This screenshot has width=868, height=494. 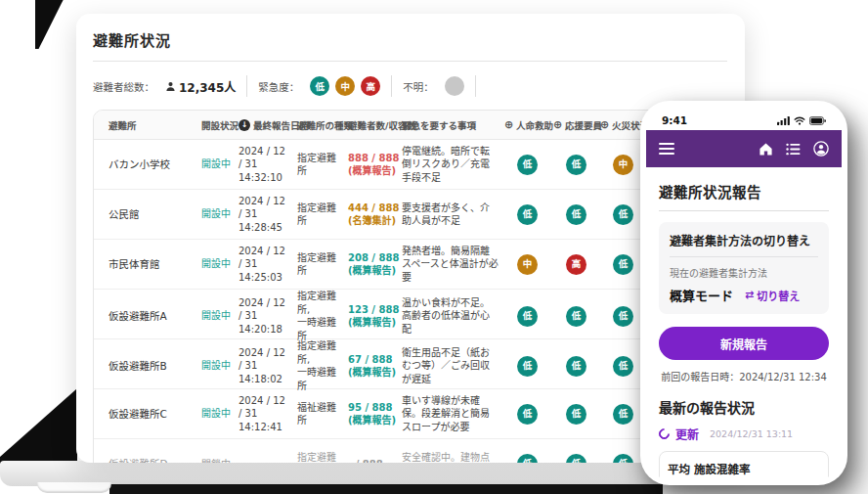 I want to click on current-mode-value: 概算モード, so click(x=702, y=295).